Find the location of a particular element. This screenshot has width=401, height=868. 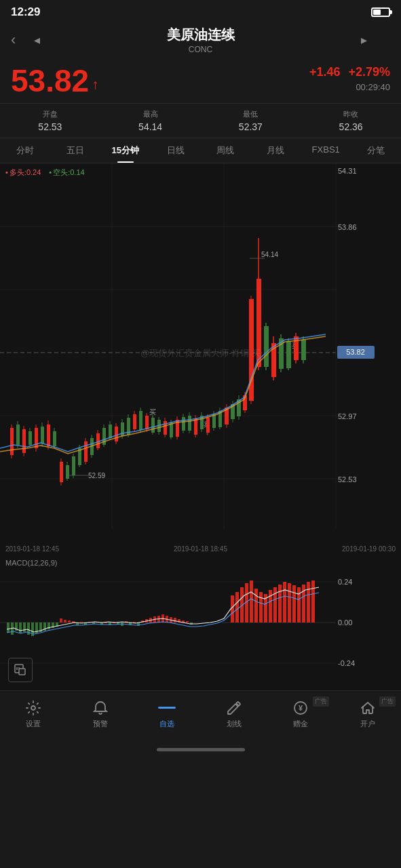

ad-badge-bonus: 广告 is located at coordinates (321, 701).